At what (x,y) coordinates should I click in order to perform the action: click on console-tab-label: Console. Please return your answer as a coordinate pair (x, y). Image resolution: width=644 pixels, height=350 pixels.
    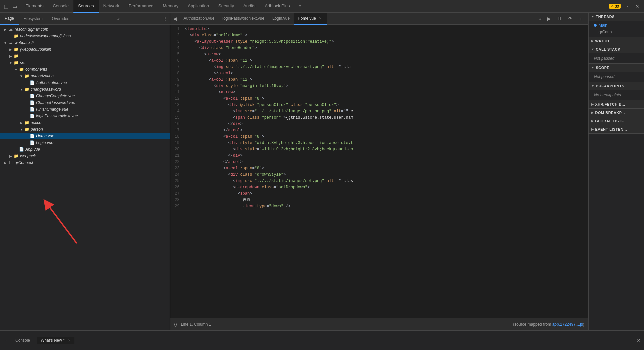
    Looking at the image, I should click on (23, 340).